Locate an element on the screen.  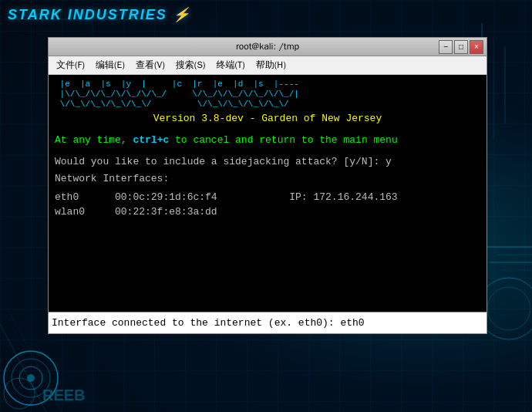
interface-input is located at coordinates (268, 323).